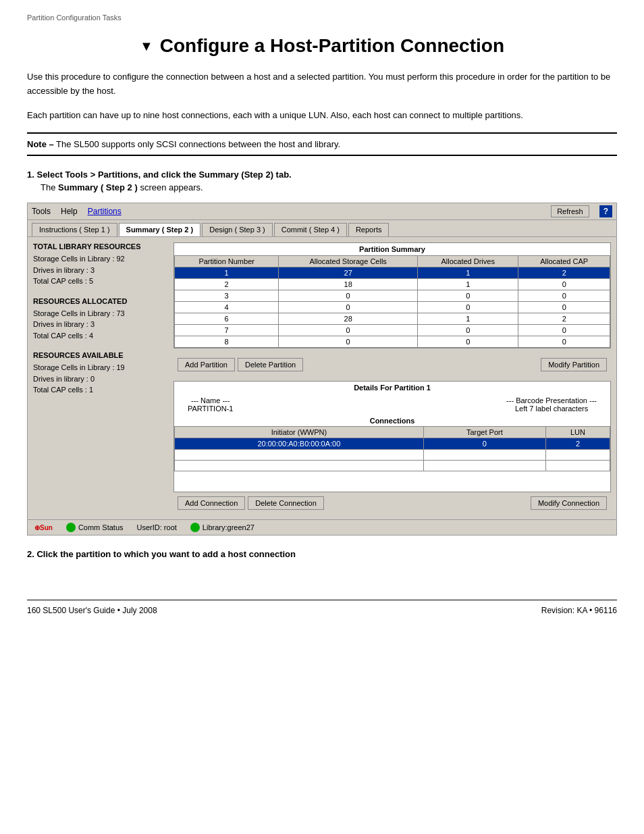 The height and width of the screenshot is (834, 644). What do you see at coordinates (393, 432) in the screenshot?
I see `connections-header: Initiator (WWPN) Target Port LUN` at bounding box center [393, 432].